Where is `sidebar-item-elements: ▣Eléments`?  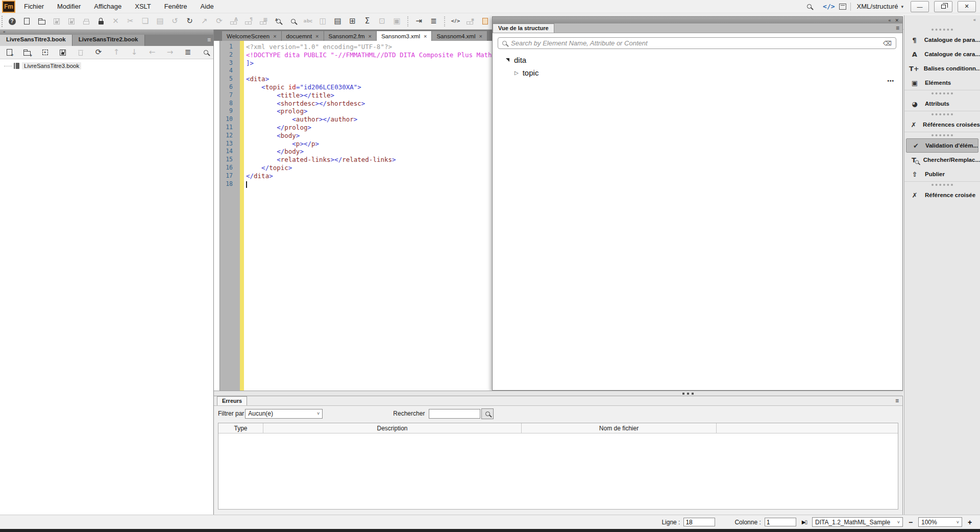 sidebar-item-elements: ▣Eléments is located at coordinates (942, 83).